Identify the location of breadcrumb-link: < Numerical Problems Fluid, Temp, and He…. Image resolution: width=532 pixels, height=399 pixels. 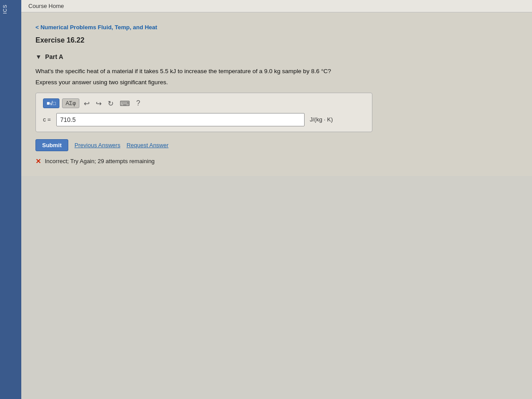
(97, 27).